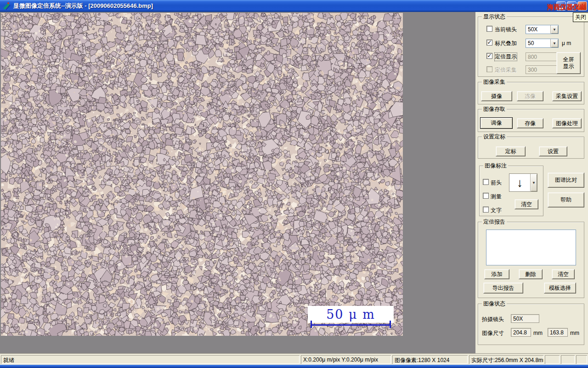 This screenshot has height=368, width=588. I want to click on scale-bar-text: 50 μ m, so click(351, 315).